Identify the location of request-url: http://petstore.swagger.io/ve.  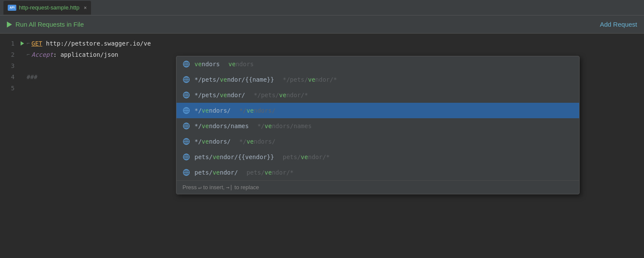
(97, 43).